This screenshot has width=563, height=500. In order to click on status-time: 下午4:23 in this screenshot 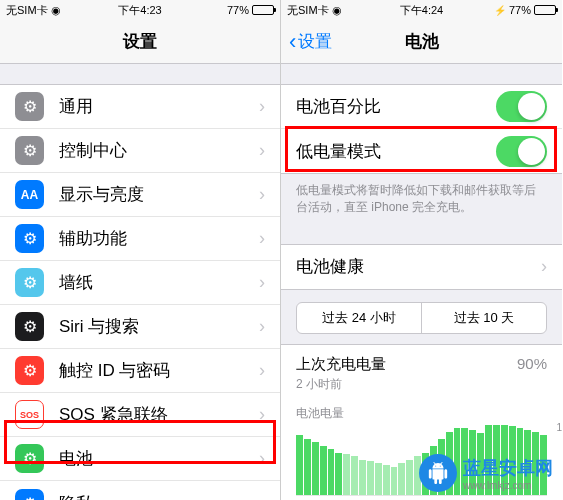, I will do `click(140, 10)`.